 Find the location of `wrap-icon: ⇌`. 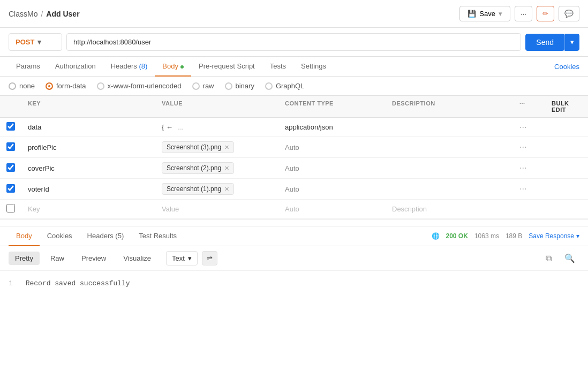

wrap-icon: ⇌ is located at coordinates (210, 258).